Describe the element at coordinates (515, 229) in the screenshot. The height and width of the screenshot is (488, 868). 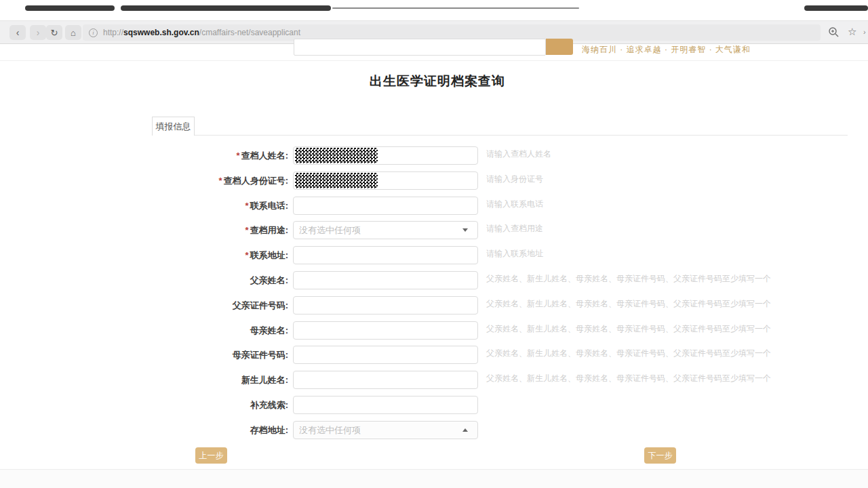
I see `field-hint: 请输入查档用途` at that location.